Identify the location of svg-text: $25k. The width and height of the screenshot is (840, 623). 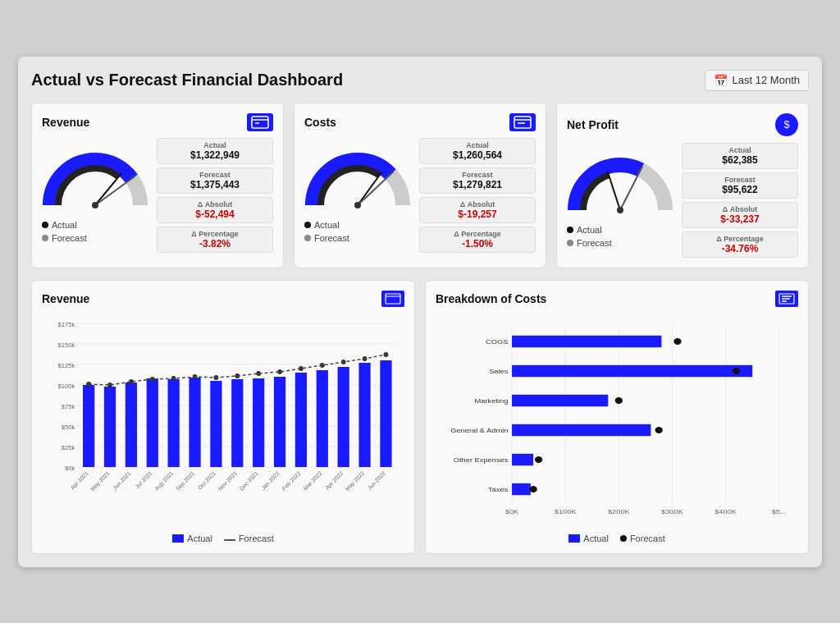
(69, 447).